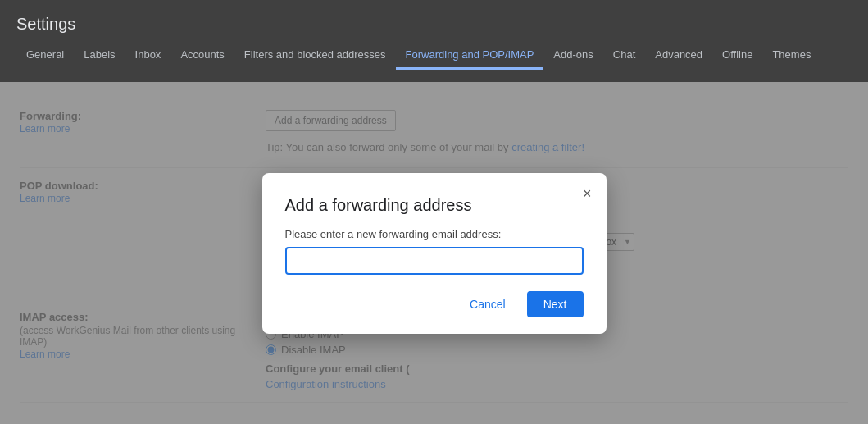  Describe the element at coordinates (434, 56) in the screenshot. I see `settings-tabs: General Labels Inbox Accounts Filters an…` at that location.